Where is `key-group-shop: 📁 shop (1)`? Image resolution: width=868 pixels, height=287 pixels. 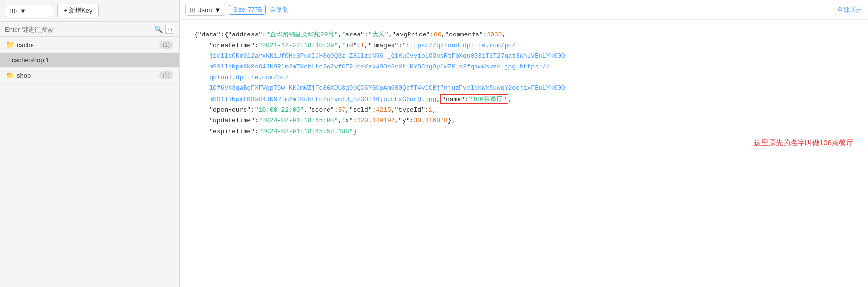 key-group-shop: 📁 shop (1) is located at coordinates (89, 76).